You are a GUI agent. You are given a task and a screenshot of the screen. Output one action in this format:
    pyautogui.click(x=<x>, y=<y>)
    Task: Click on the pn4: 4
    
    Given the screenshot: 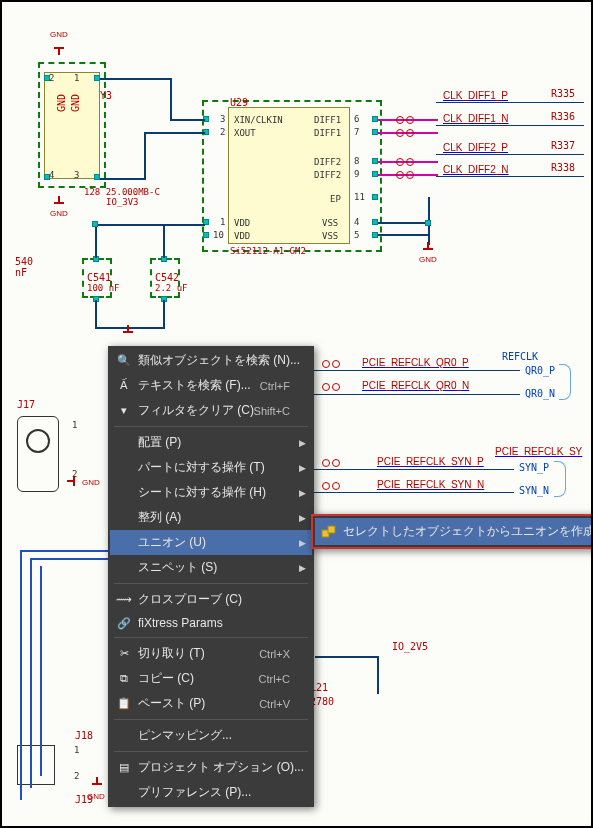 What is the action you would take?
    pyautogui.click(x=356, y=222)
    